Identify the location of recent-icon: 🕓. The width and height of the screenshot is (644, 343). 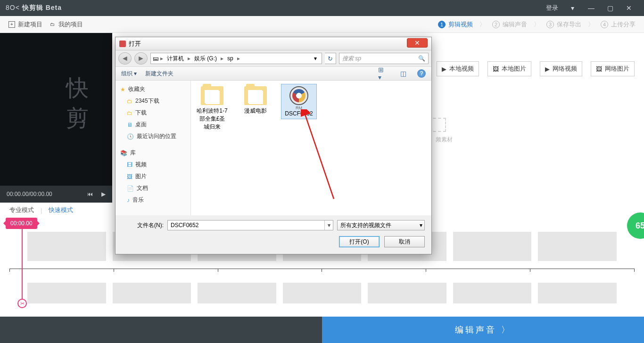
(130, 137).